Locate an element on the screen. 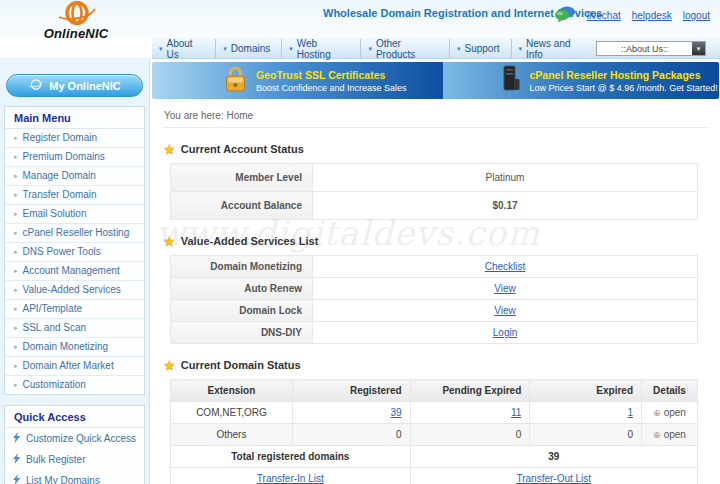 Image resolution: width=720 pixels, height=484 pixels. padlock-icon is located at coordinates (236, 81).